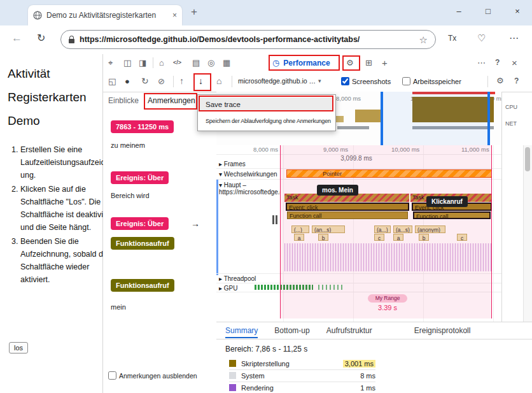 The image size is (532, 393). Describe the element at coordinates (153, 376) in the screenshot. I see `hide-annotations-checkbox: Anmerkungen ausblenden` at that location.